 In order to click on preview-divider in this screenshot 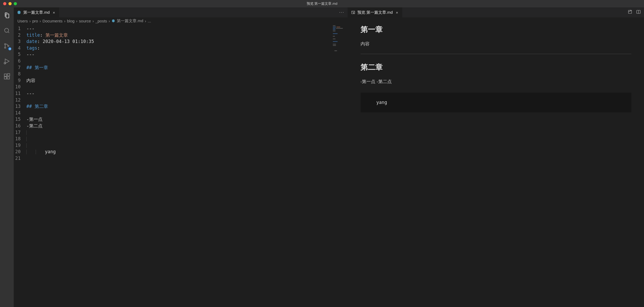, I will do `click(496, 54)`.